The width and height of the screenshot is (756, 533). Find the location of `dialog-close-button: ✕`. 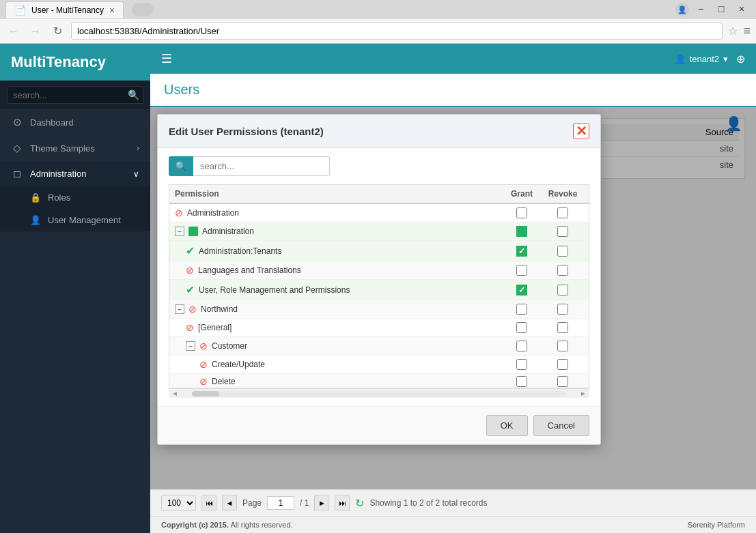

dialog-close-button: ✕ is located at coordinates (581, 131).